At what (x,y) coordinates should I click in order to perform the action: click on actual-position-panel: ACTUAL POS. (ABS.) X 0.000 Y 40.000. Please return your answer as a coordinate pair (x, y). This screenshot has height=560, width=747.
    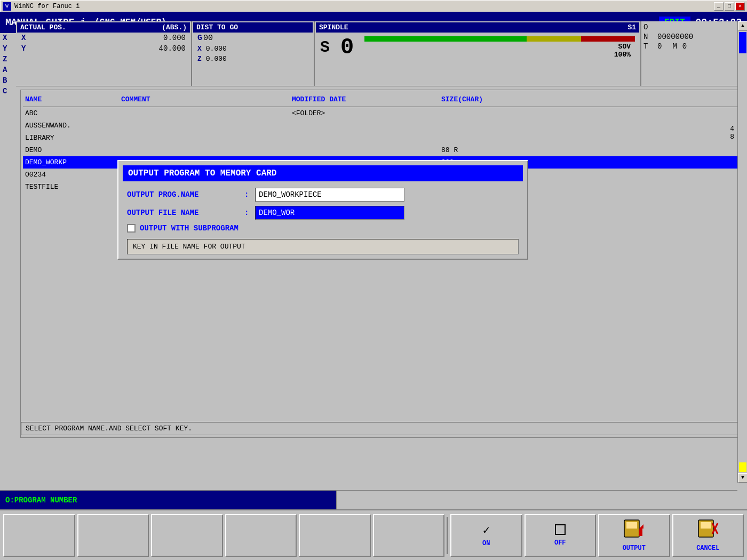
    Looking at the image, I should click on (104, 53).